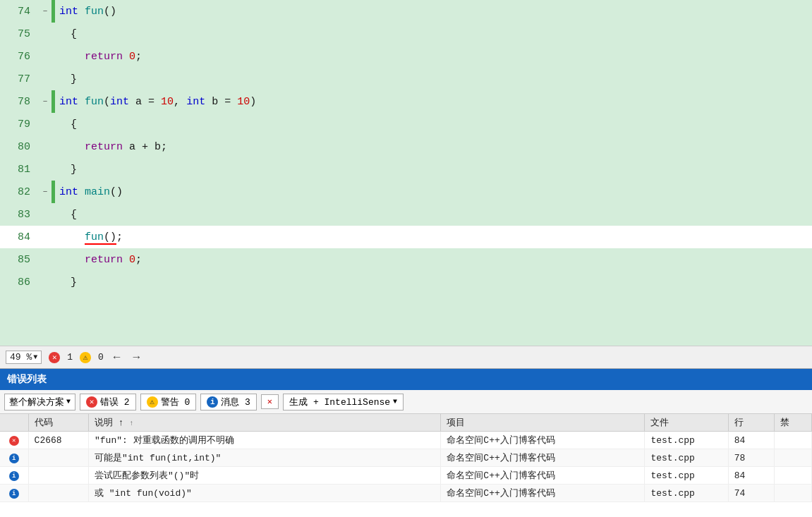 This screenshot has height=517, width=812. What do you see at coordinates (45, 192) in the screenshot?
I see `collapse-btn-82: −` at bounding box center [45, 192].